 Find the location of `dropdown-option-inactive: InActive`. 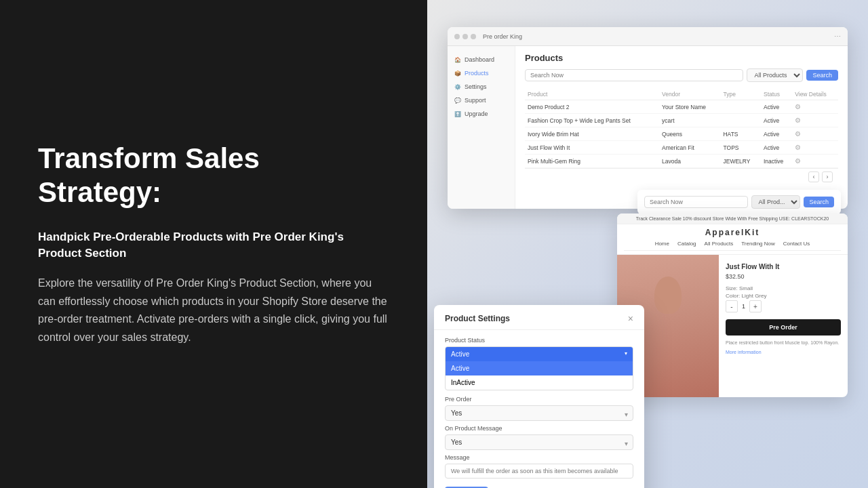

dropdown-option-inactive: InActive is located at coordinates (539, 382).